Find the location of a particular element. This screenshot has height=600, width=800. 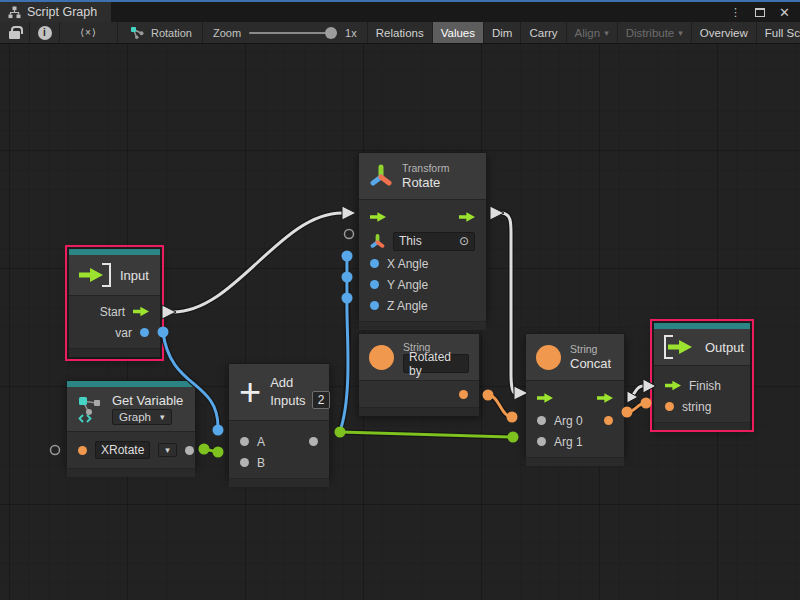

kebab-menu-icon: ⋮ is located at coordinates (736, 12).